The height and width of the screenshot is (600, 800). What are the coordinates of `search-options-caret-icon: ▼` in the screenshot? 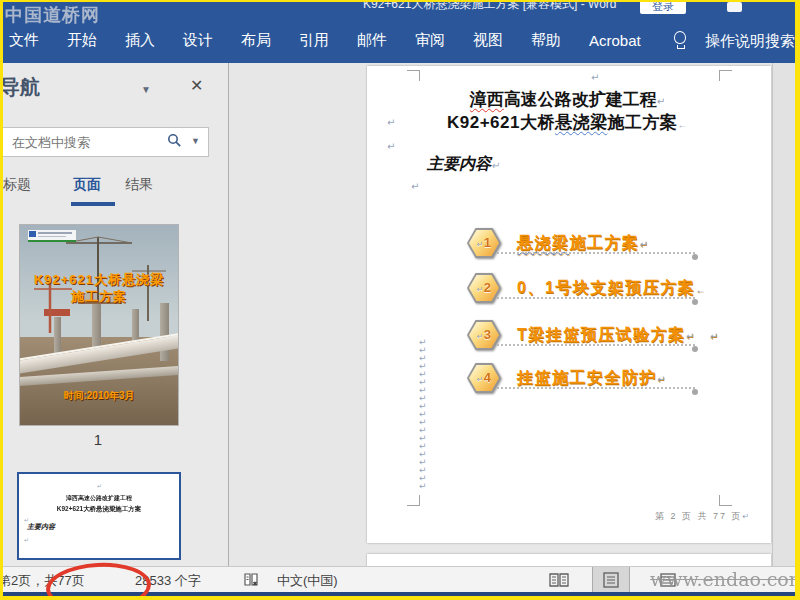 It's located at (196, 141).